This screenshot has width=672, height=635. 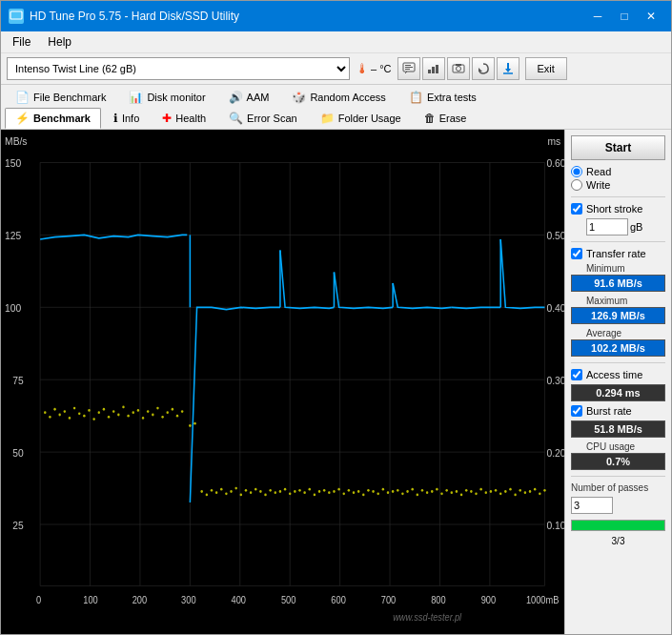 I want to click on tab-error-scan: 🔍 Error Scan, so click(x=263, y=118).